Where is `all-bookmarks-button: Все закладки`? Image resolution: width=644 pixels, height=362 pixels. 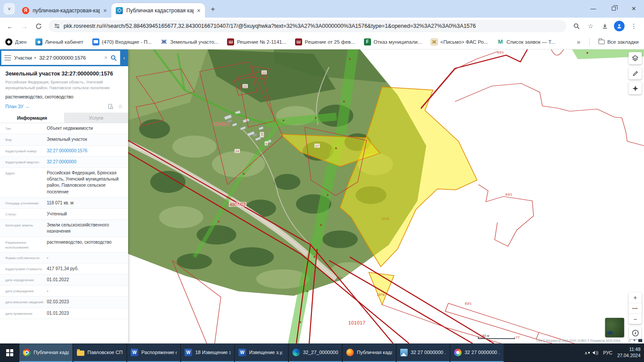 all-bookmarks-button: Все закладки is located at coordinates (618, 42).